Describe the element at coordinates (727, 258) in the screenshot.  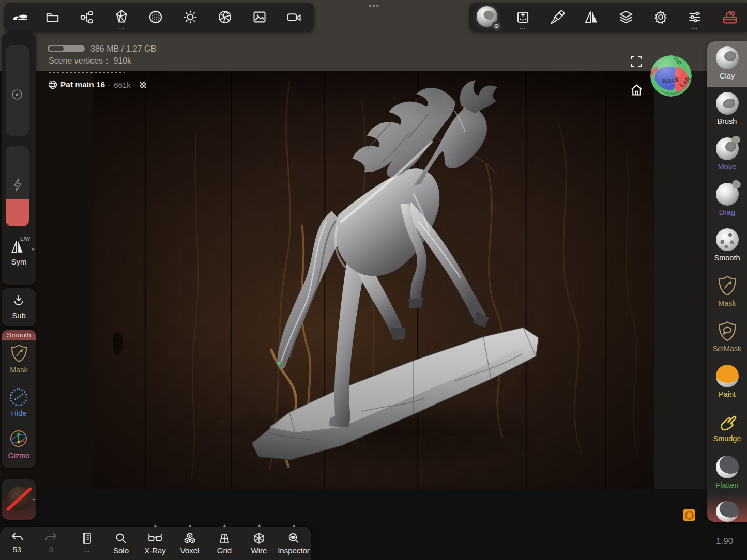
I see `tool-smooth-label: Smooth` at that location.